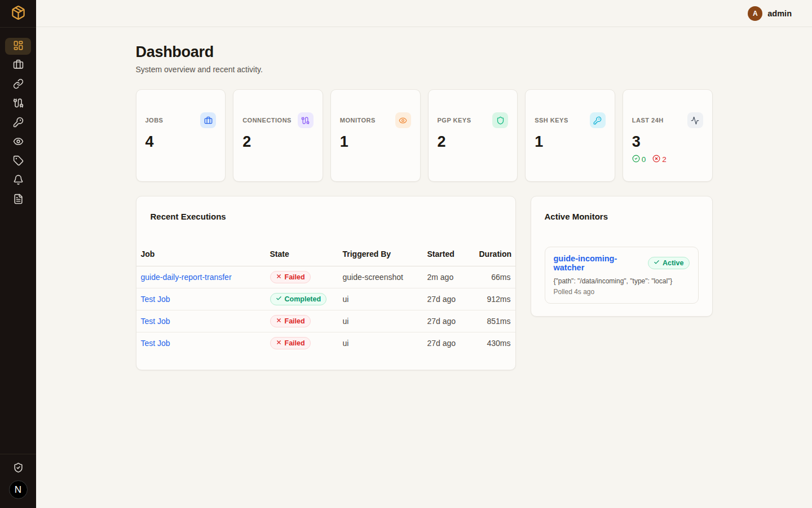  I want to click on cell-duration: 66ms, so click(495, 278).